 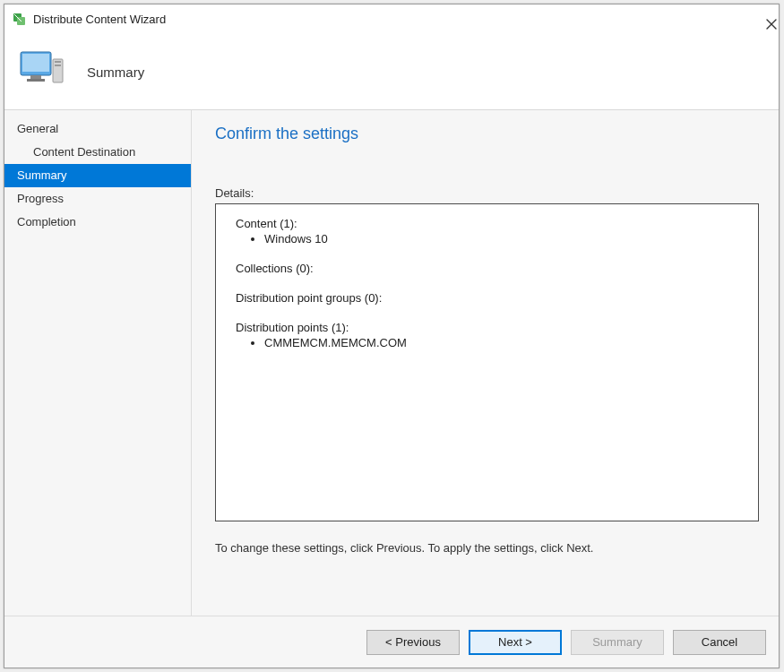 I want to click on computer-monitor-icon, so click(x=42, y=72).